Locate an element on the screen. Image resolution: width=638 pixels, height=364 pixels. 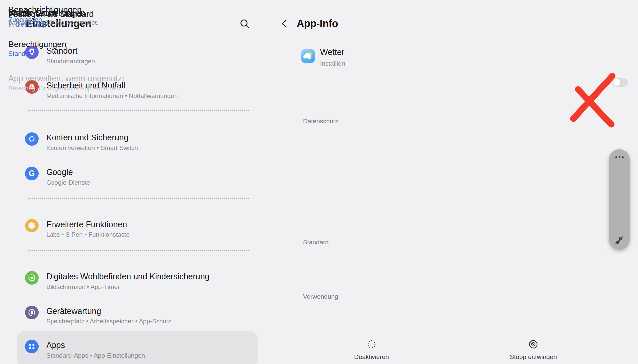
disable-button: Deaktivieren is located at coordinates (372, 350).